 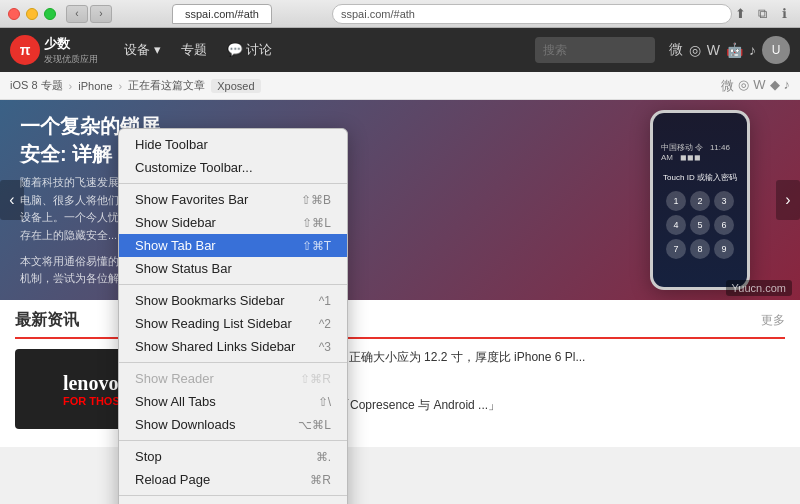 What do you see at coordinates (316, 246) in the screenshot?
I see `menu-shortcut-tab-bar: ⇧⌘T` at bounding box center [316, 246].